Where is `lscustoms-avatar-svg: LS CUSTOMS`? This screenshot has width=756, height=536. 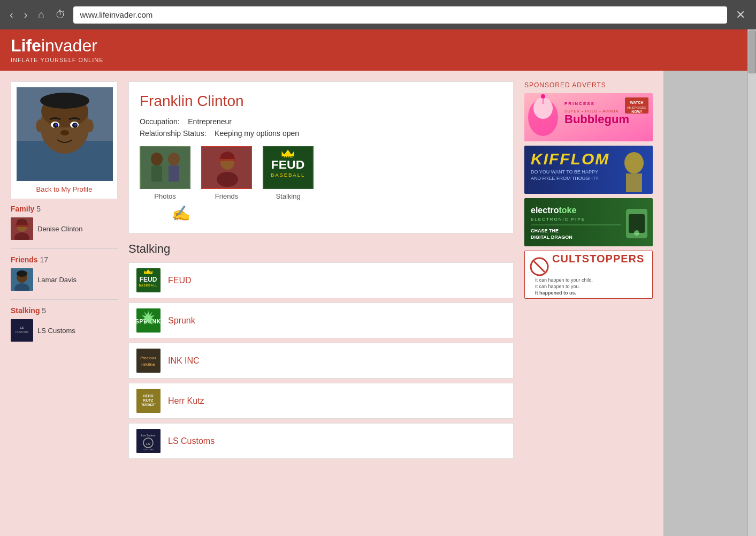
lscustoms-avatar-svg: LS CUSTOMS is located at coordinates (22, 330).